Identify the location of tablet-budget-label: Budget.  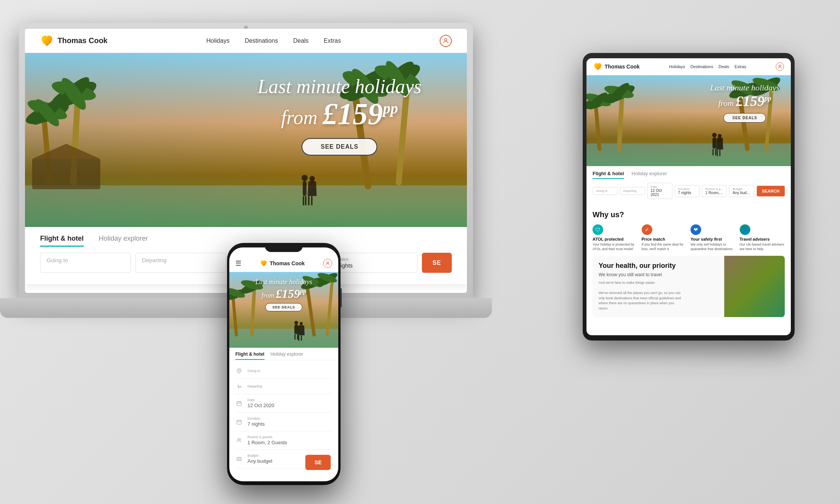
(742, 189).